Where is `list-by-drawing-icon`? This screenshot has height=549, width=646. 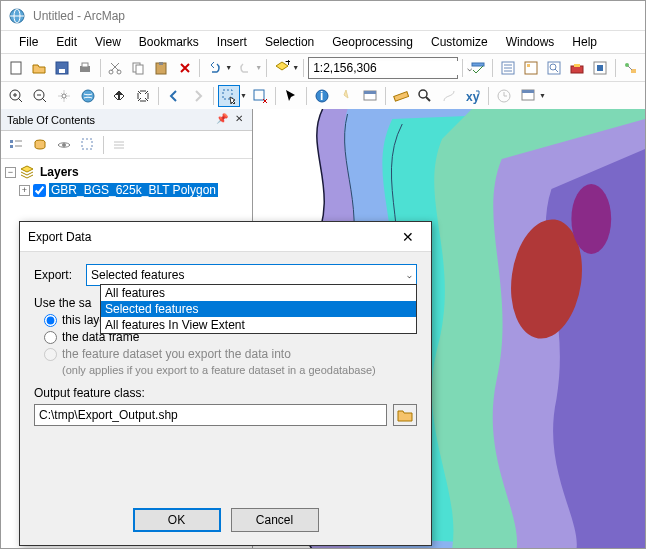
list-by-drawing-icon is located at coordinates (16, 145).